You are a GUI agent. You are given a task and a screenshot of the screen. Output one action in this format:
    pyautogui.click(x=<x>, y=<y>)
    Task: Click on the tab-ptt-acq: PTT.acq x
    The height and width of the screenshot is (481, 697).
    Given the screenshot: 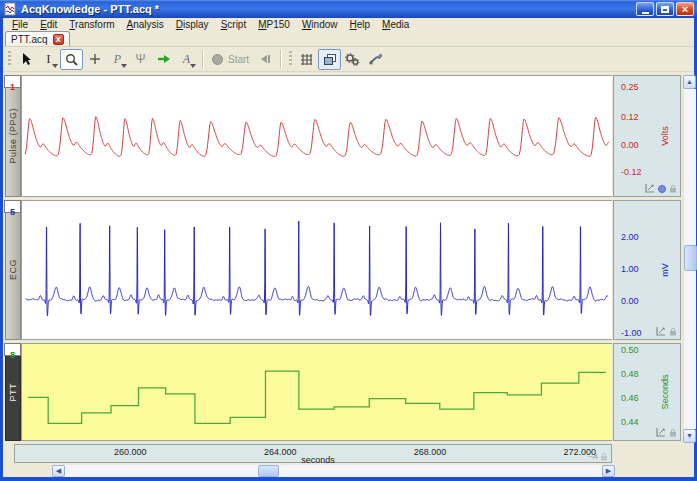 What is the action you would take?
    pyautogui.click(x=38, y=38)
    